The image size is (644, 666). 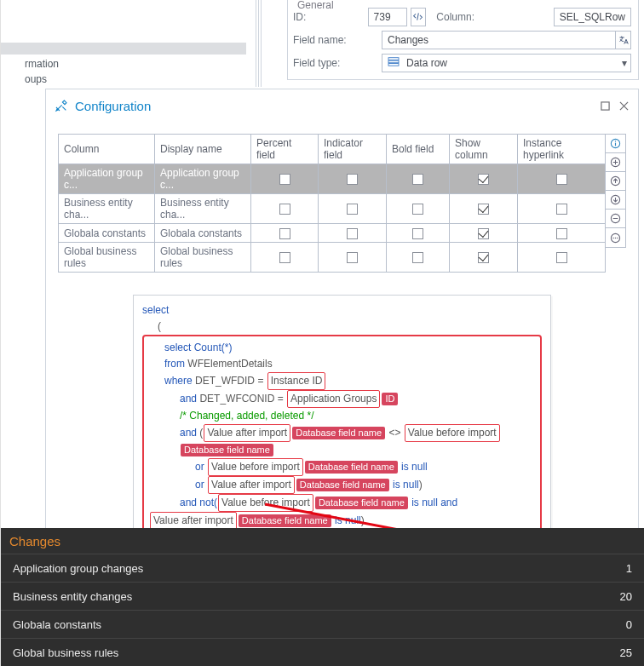 I want to click on tools-icon, so click(x=61, y=106).